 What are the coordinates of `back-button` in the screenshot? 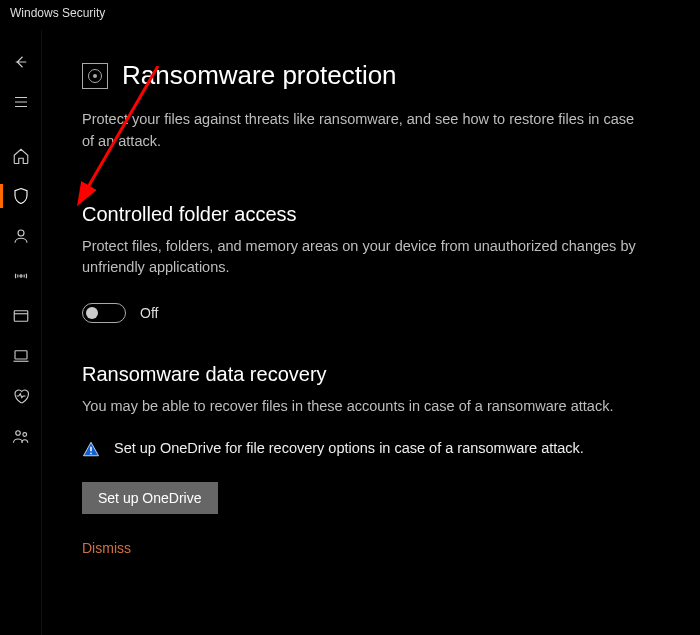 It's located at (21, 62).